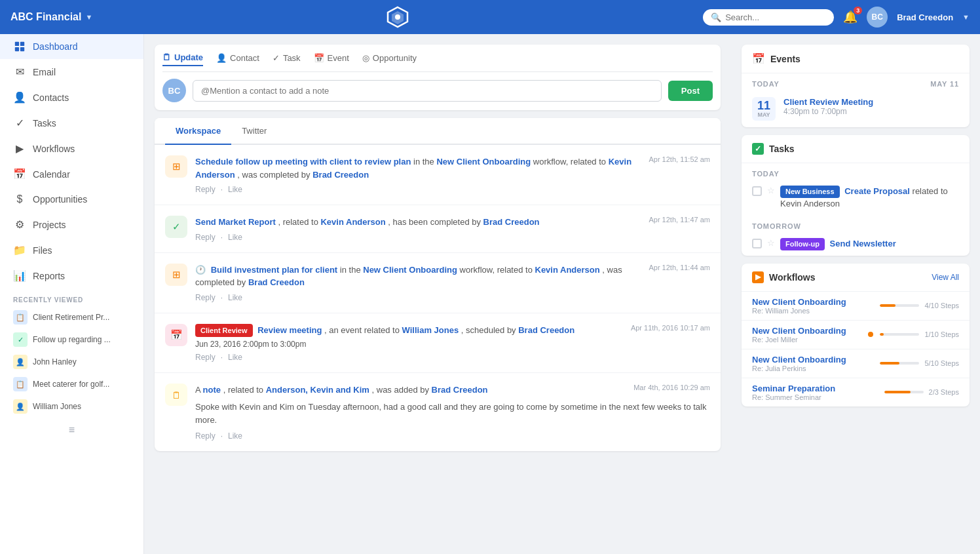 The width and height of the screenshot is (980, 554). I want to click on activity-link-workflow-3: New Client Onboarding, so click(410, 270).